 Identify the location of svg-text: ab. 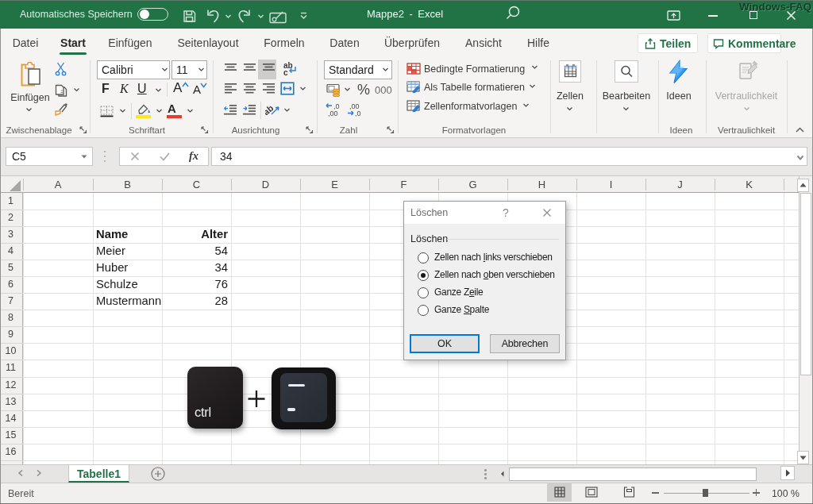
(270, 110).